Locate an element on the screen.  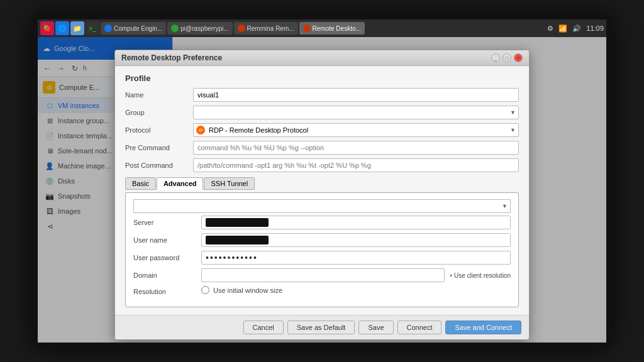
dialog-titlebar: Remote Desktop Preference _ □ ✕ is located at coordinates (322, 58).